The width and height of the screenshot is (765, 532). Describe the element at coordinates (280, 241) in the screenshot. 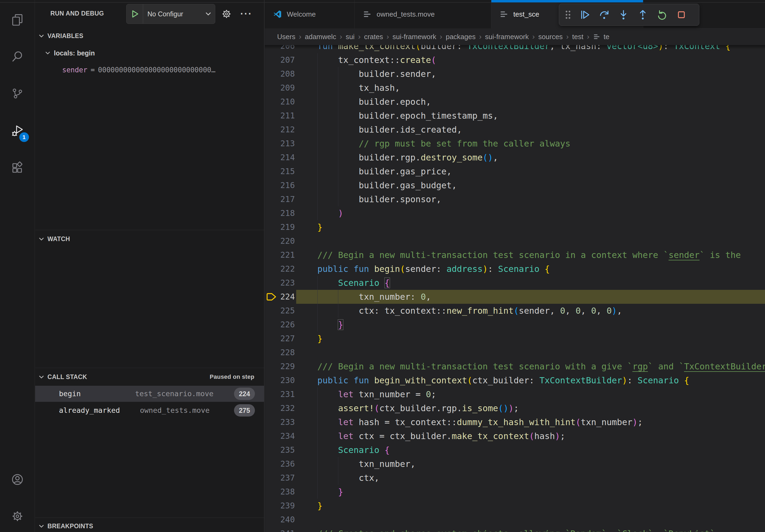

I see `line-number: 220` at that location.